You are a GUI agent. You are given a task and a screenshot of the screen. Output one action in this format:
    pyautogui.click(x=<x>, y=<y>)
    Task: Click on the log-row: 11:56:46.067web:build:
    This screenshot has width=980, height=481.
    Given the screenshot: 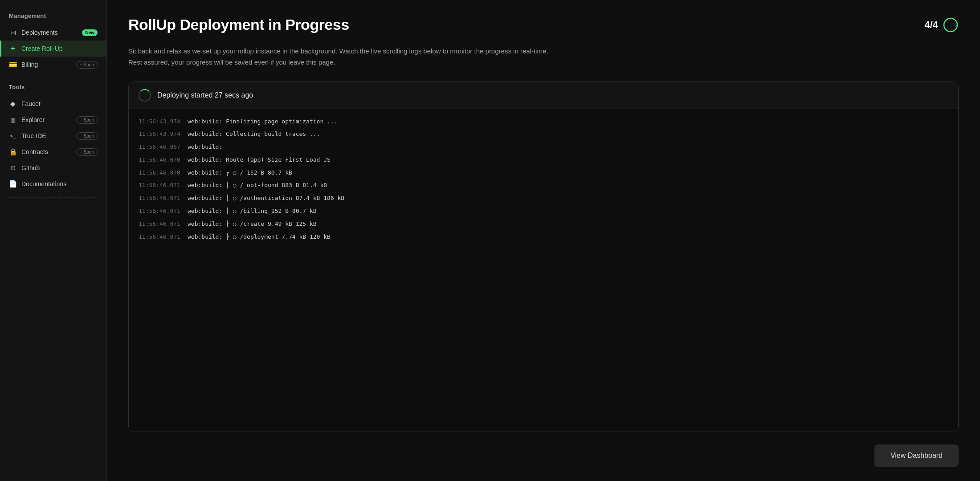 What is the action you would take?
    pyautogui.click(x=543, y=147)
    